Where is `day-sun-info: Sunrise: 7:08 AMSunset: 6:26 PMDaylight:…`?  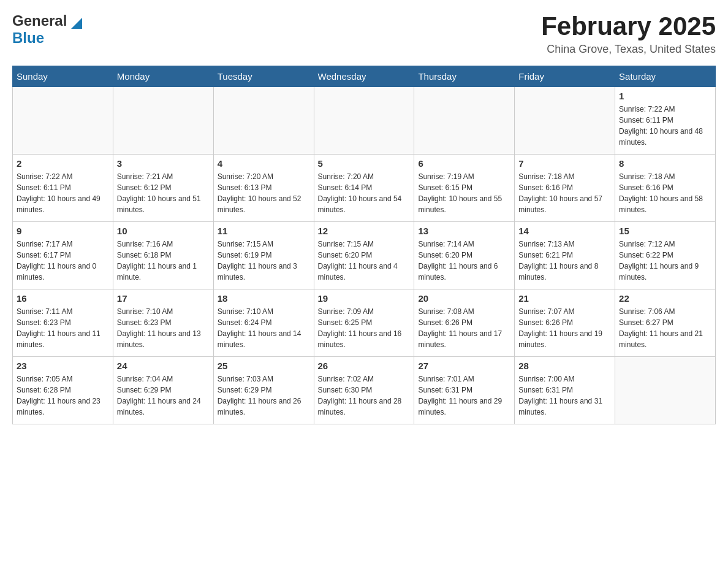 day-sun-info: Sunrise: 7:08 AMSunset: 6:26 PMDaylight:… is located at coordinates (464, 328).